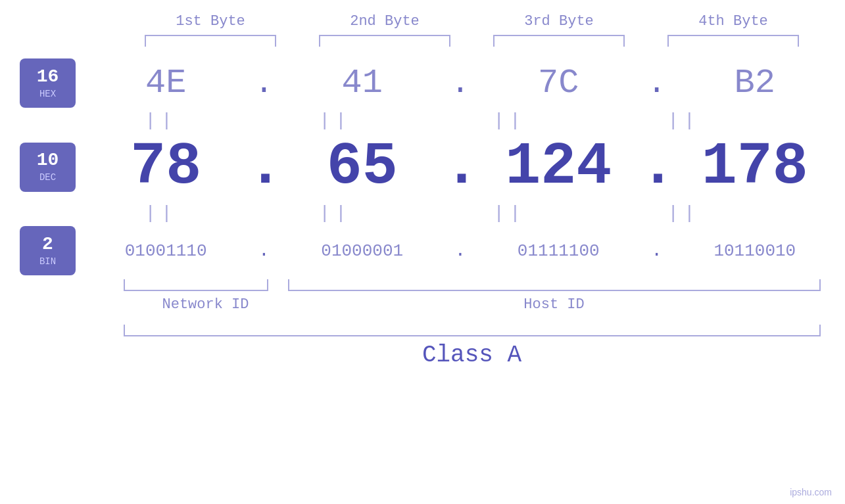 Image resolution: width=845 pixels, height=504 pixels. I want to click on equals-2-3: ||, so click(510, 213).